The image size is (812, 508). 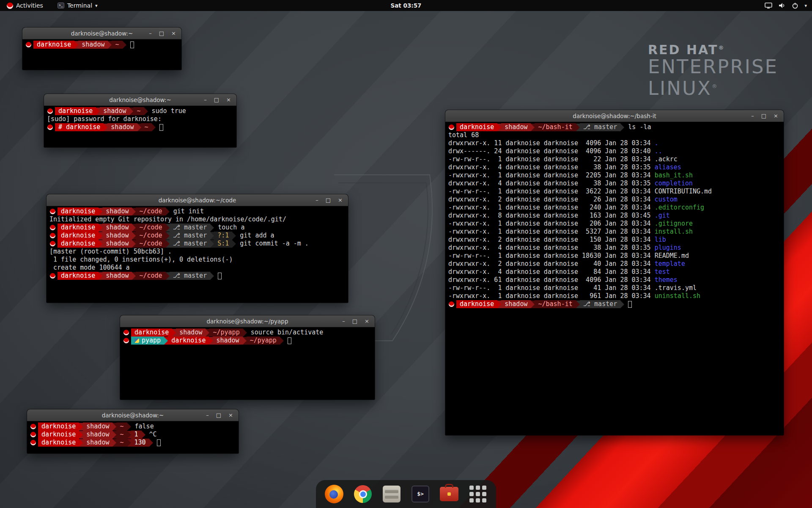 What do you see at coordinates (614, 116) in the screenshot?
I see `window-titlebar: darknoise@shadow:~/bash-it – □ ×` at bounding box center [614, 116].